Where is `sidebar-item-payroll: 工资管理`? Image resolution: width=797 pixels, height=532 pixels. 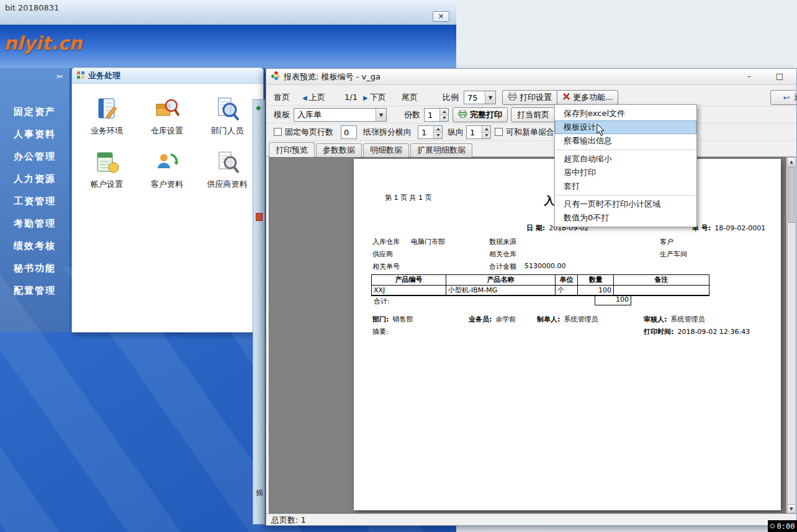 sidebar-item-payroll: 工资管理 is located at coordinates (35, 201).